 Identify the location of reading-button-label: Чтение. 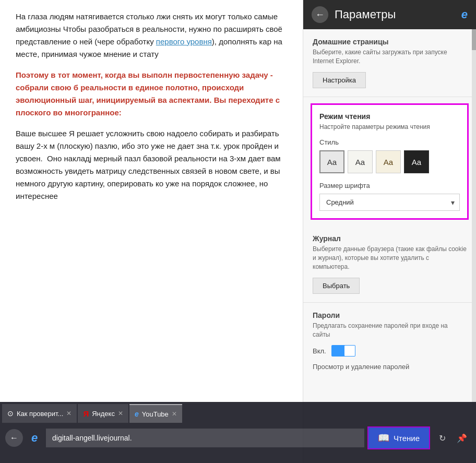
(407, 438).